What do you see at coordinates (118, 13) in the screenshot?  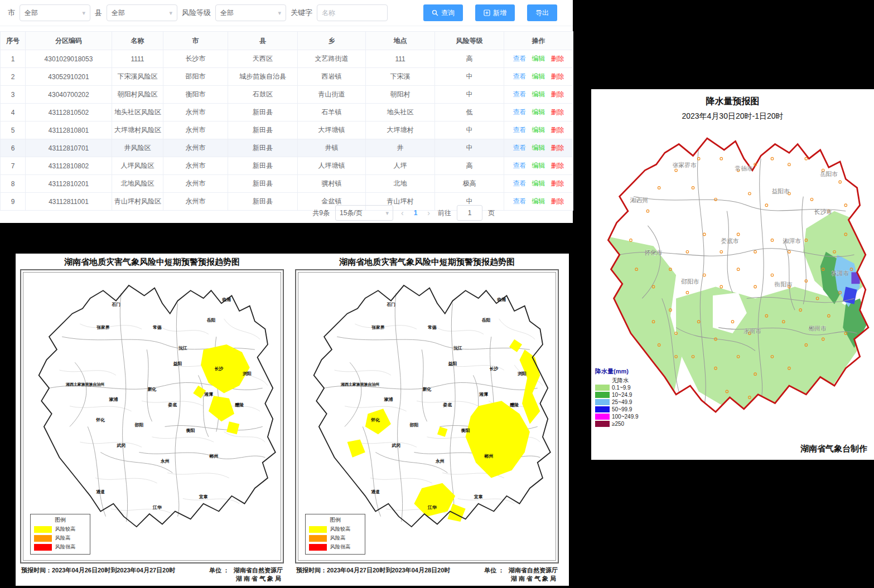 I see `county-select-value: 全部` at bounding box center [118, 13].